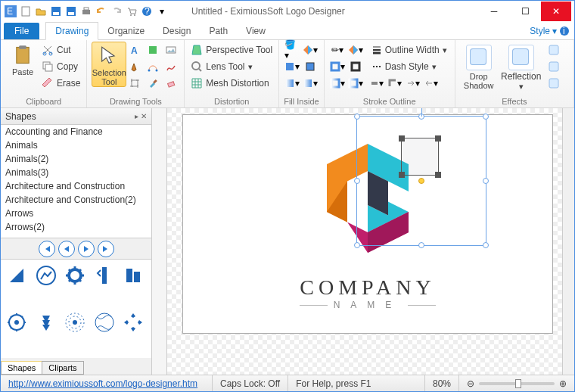 This screenshot has height=392, width=575. Describe the element at coordinates (563, 384) in the screenshot. I see `zoom-in-icon: ⊕` at that location.